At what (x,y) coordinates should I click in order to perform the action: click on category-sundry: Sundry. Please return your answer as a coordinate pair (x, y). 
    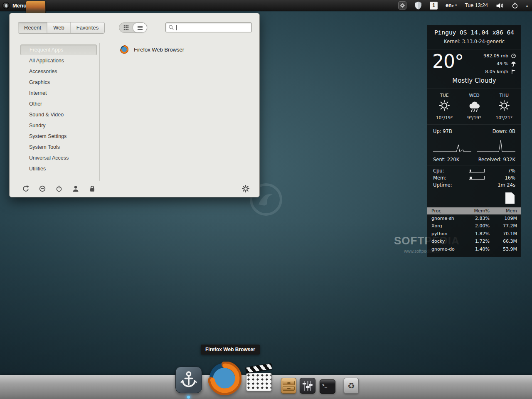
    Looking at the image, I should click on (59, 126).